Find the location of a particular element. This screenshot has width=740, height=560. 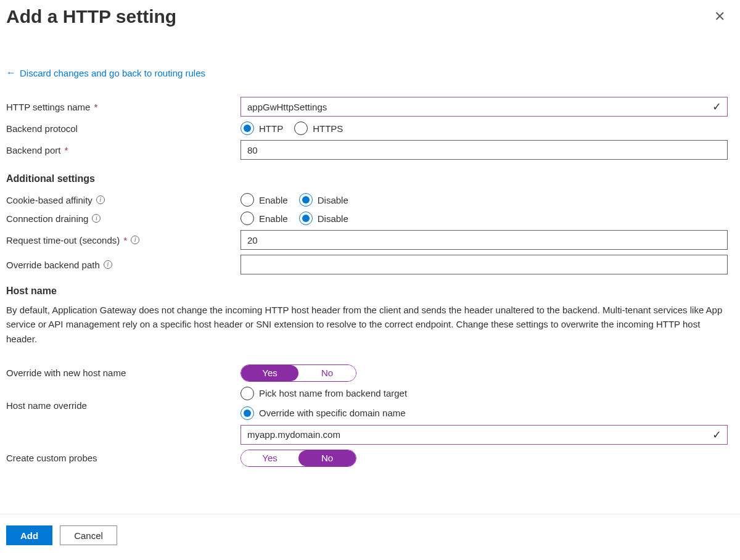

label-override-backend-path: Override backend path i is located at coordinates (123, 265).